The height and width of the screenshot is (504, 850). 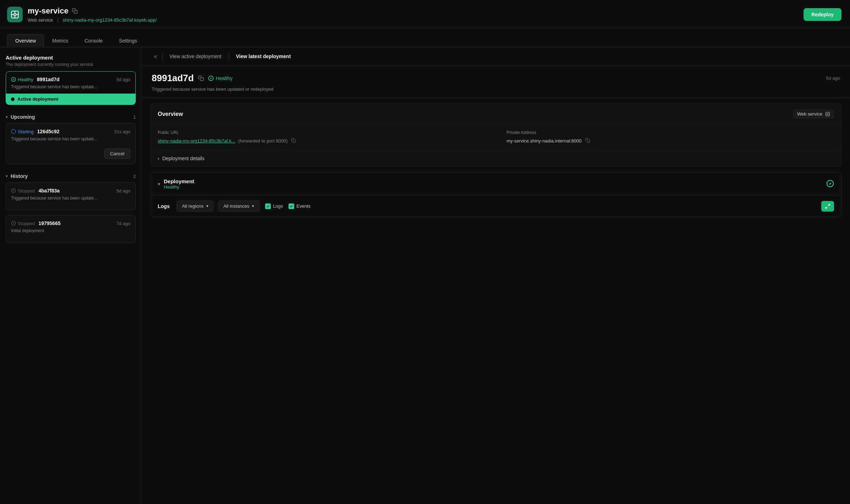 I want to click on logs-checkbox-icon, so click(x=268, y=206).